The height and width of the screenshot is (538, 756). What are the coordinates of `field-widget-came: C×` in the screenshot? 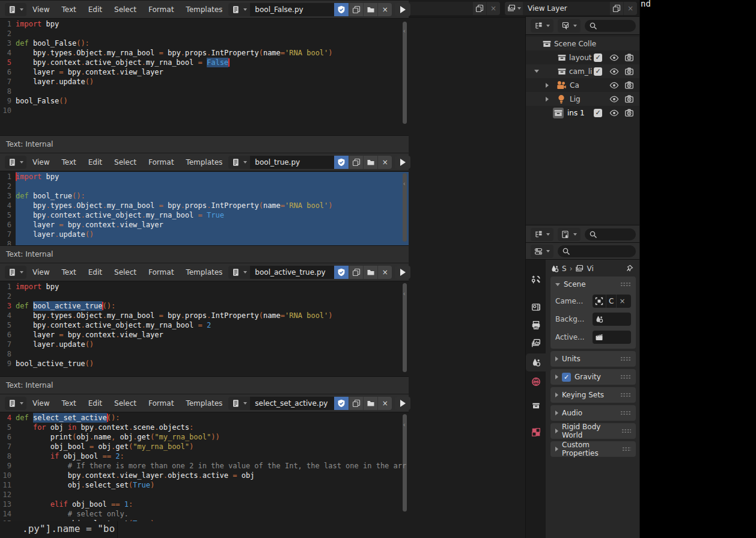 It's located at (612, 301).